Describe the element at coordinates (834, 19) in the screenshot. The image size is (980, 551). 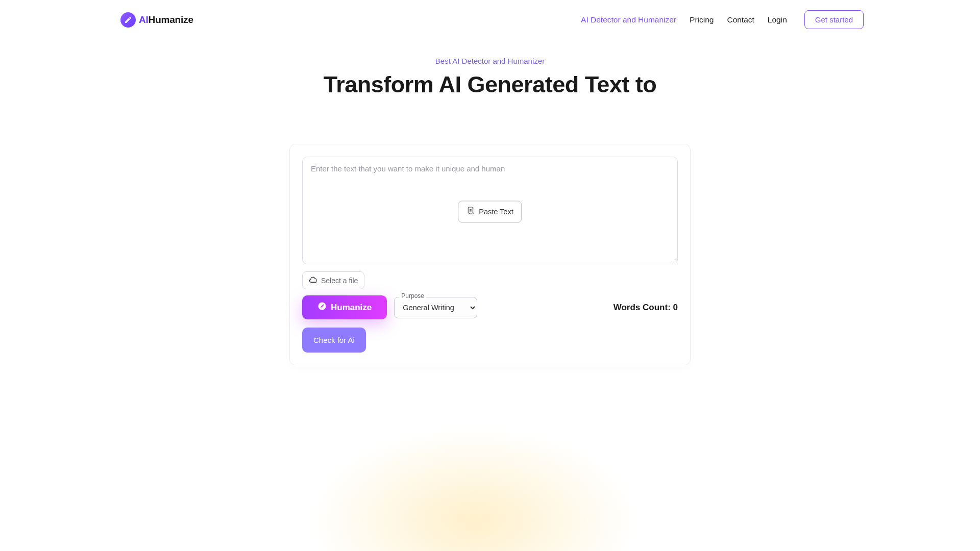
I see `get-started-button: Get started` at that location.